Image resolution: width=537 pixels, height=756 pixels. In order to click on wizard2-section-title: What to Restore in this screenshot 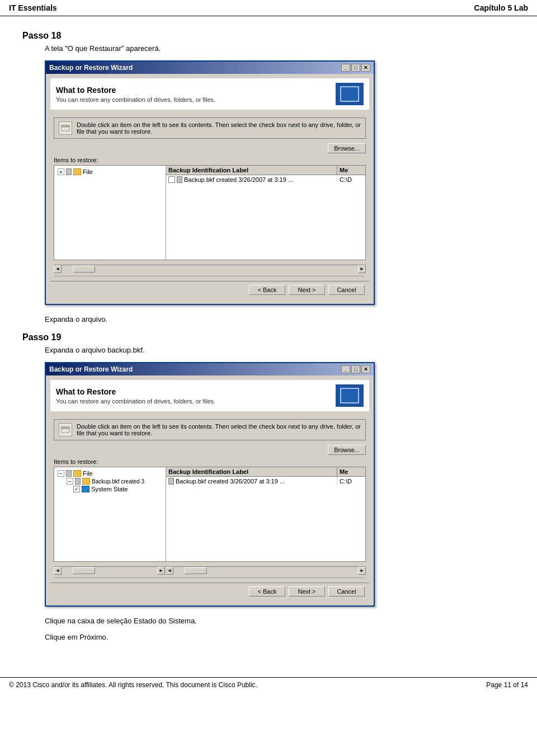, I will do `click(135, 392)`.